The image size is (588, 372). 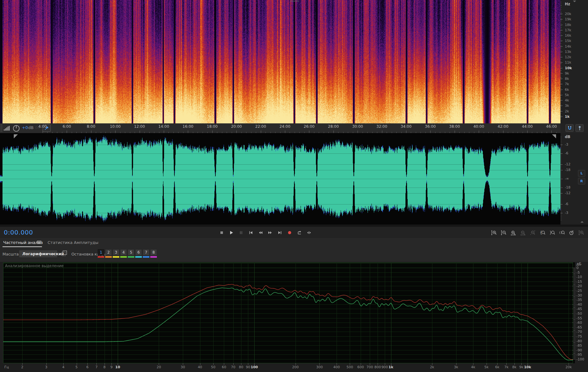 What do you see at coordinates (574, 62) in the screenshot?
I see `spectral-frequency-scale: Hz 20k19k18k17k16k15k14k13k12k11k10k9k8k…` at bounding box center [574, 62].